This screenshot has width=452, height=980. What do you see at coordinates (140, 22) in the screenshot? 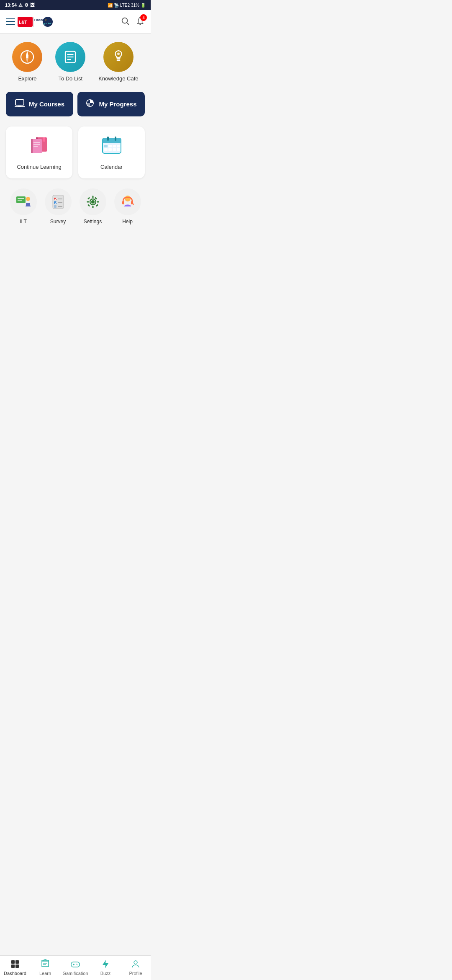
I see `notification-button: 4` at bounding box center [140, 22].